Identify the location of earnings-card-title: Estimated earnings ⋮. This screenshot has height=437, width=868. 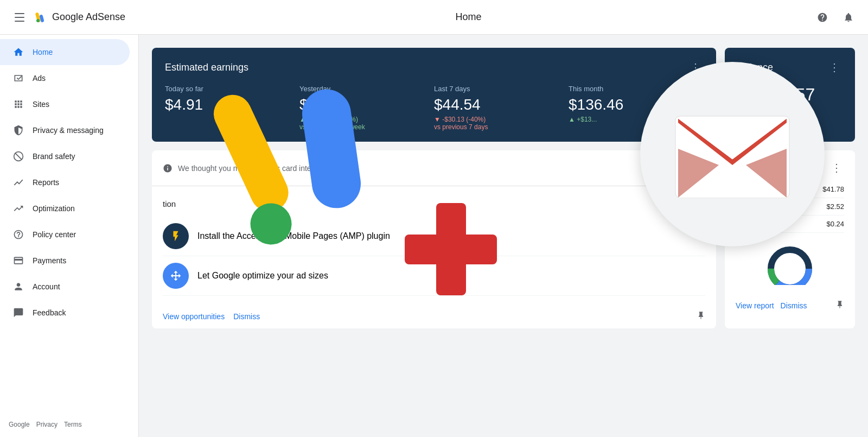
(434, 67).